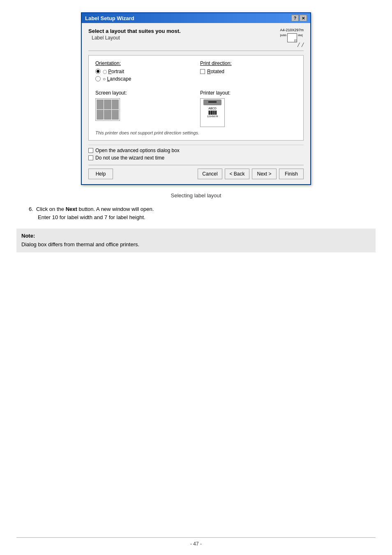  What do you see at coordinates (28, 236) in the screenshot?
I see `note-label: Note:` at bounding box center [28, 236].